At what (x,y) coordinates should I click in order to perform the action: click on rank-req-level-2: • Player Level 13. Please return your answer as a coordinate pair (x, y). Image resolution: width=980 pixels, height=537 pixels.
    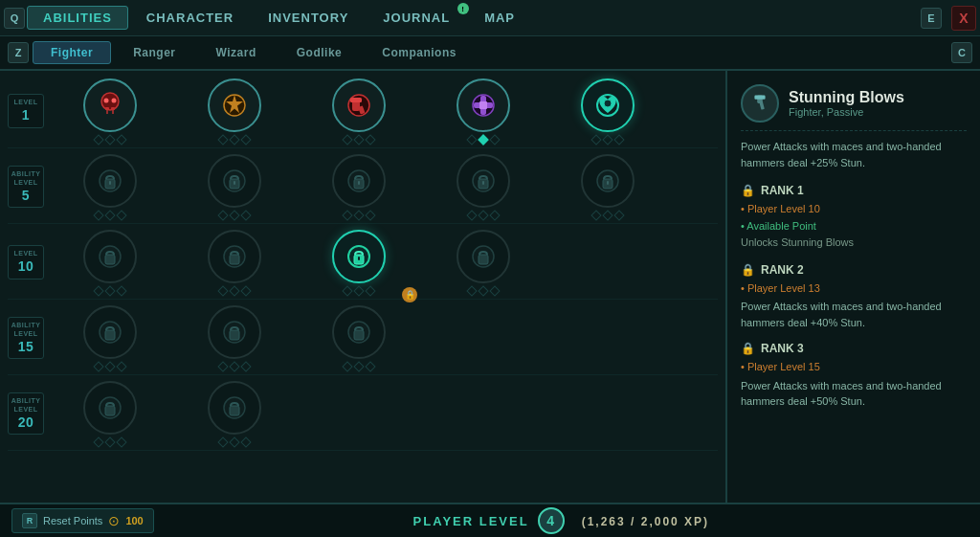
    Looking at the image, I should click on (781, 288).